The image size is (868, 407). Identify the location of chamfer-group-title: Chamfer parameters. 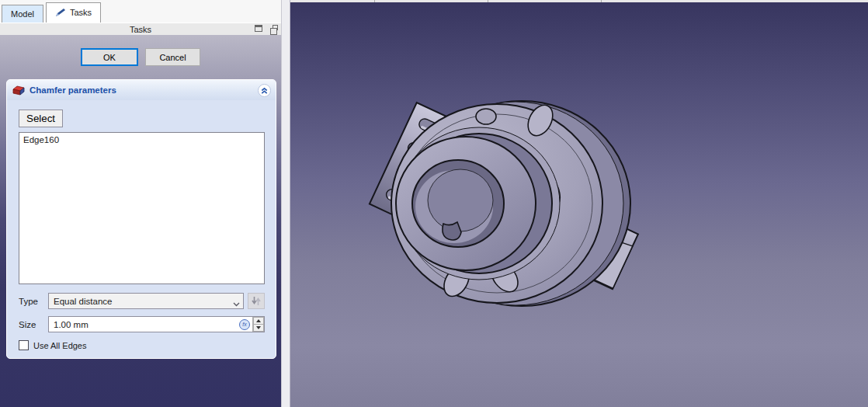
(141, 90).